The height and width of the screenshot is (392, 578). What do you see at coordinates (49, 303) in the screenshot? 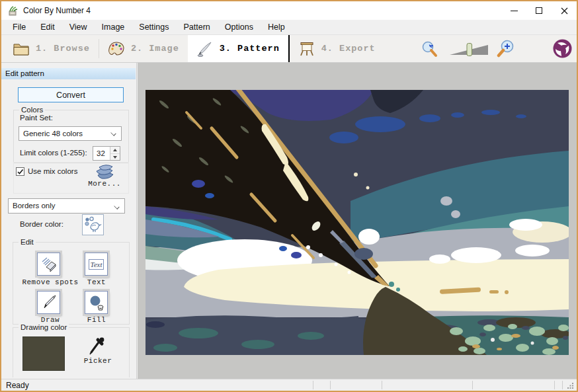
I see `pencil-icon` at bounding box center [49, 303].